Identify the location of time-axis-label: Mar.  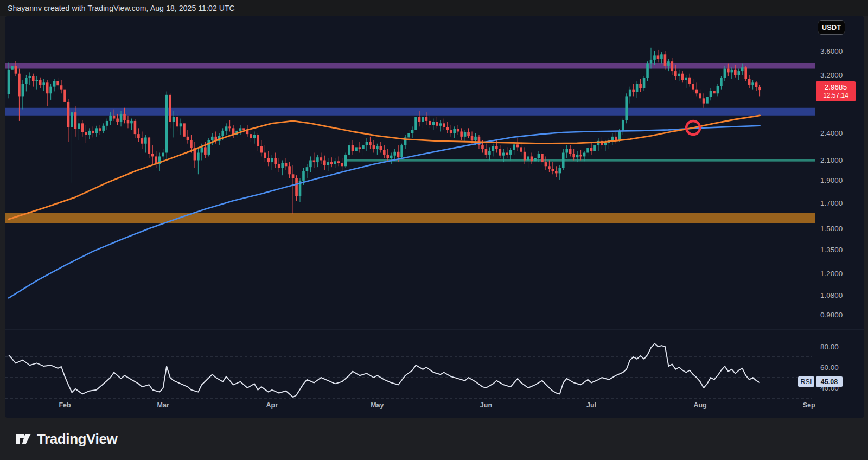
(163, 405).